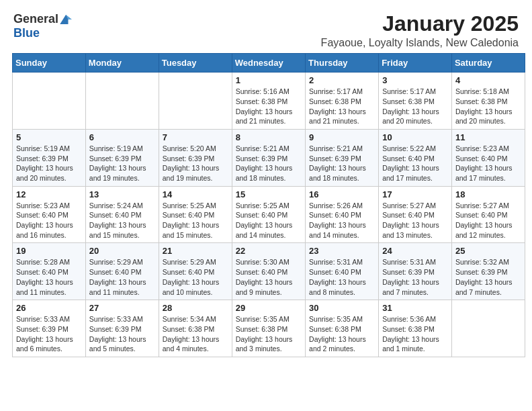 Image resolution: width=532 pixels, height=411 pixels. I want to click on day-number: 6, so click(122, 137).